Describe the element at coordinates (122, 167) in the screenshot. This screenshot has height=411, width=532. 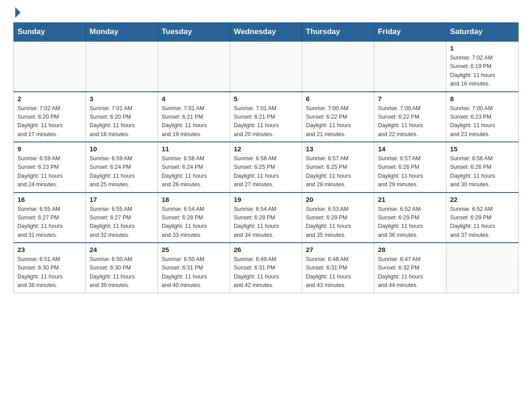
I see `calendar-day-cell: 10Sunrise: 6:59 AM Sunset: 6:24 PM Dayli…` at that location.